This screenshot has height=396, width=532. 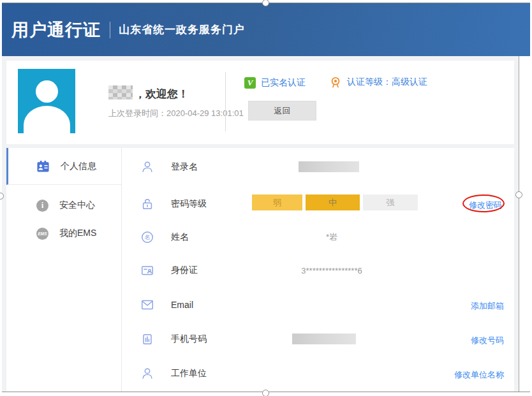 I want to click on realname-verified-badge: V 已实名认证, so click(x=275, y=83).